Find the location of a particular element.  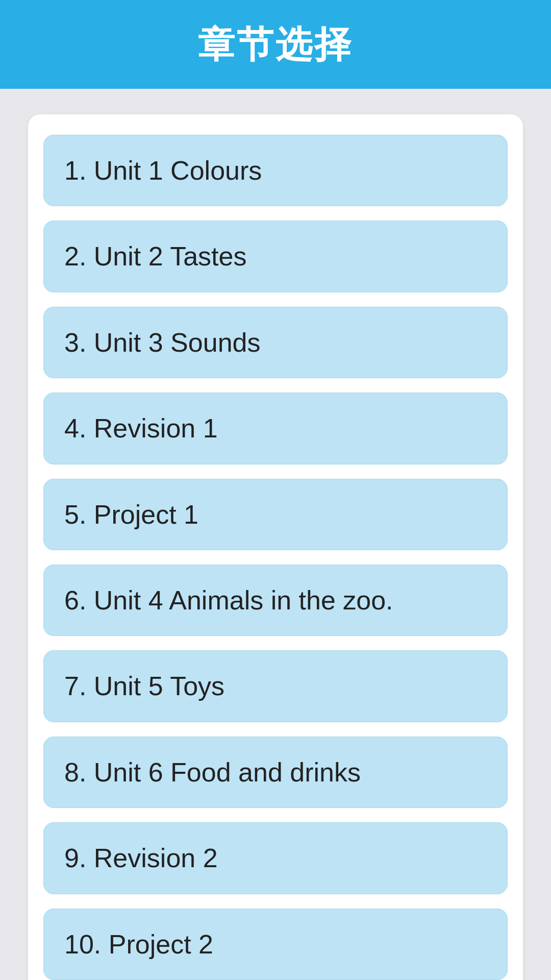

list-item-label: 1. Unit 1 Colours is located at coordinates (163, 170).